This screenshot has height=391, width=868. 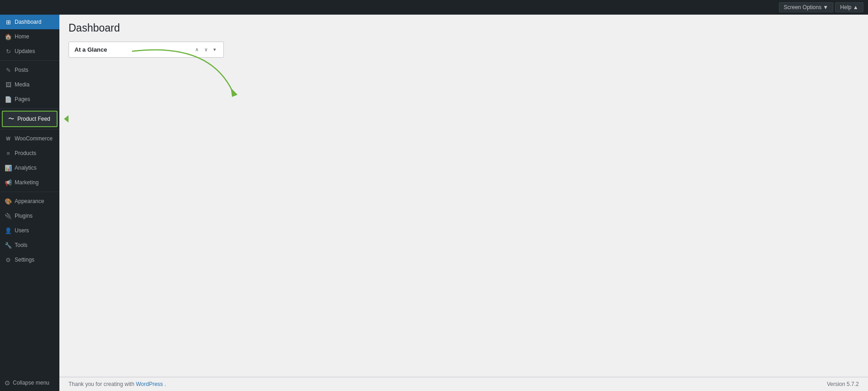 What do you see at coordinates (30, 260) in the screenshot?
I see `sidebar-item-settings-link: ⚙ Settings` at bounding box center [30, 260].